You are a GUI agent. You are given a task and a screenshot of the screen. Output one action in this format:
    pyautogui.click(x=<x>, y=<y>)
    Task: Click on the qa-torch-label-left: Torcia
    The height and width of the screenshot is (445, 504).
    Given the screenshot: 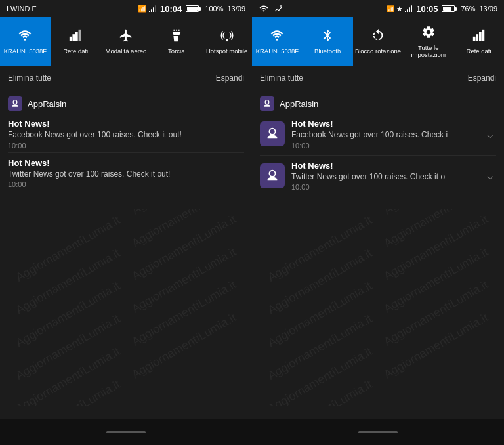 What is the action you would take?
    pyautogui.click(x=176, y=51)
    